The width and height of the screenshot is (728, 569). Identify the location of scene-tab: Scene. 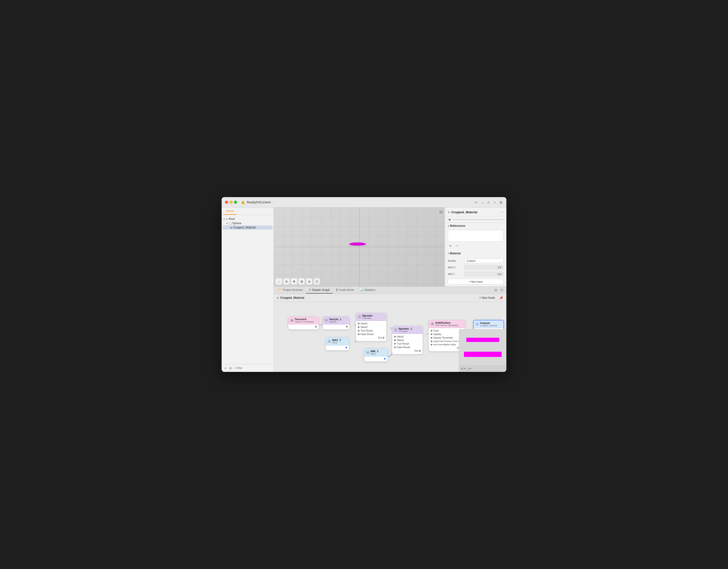
(230, 211).